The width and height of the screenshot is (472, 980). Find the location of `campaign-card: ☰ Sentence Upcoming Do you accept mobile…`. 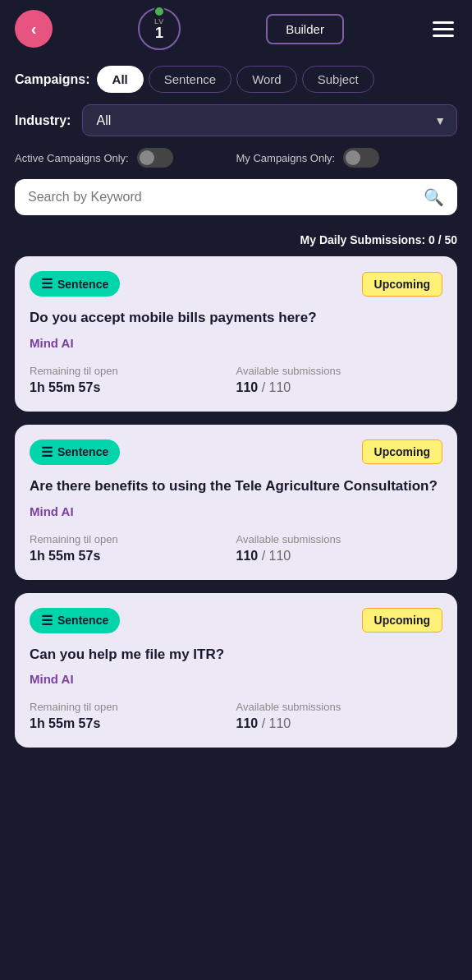

campaign-card: ☰ Sentence Upcoming Do you accept mobile… is located at coordinates (236, 334).